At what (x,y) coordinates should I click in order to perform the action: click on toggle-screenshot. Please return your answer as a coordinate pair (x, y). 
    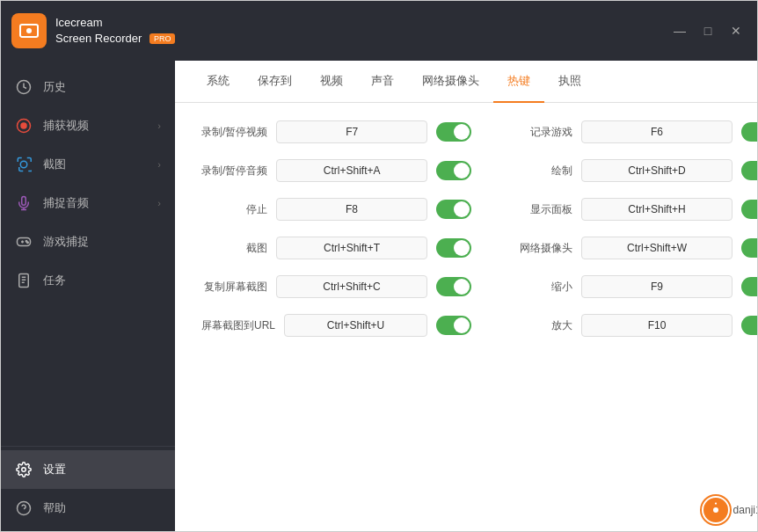
    Looking at the image, I should click on (454, 248).